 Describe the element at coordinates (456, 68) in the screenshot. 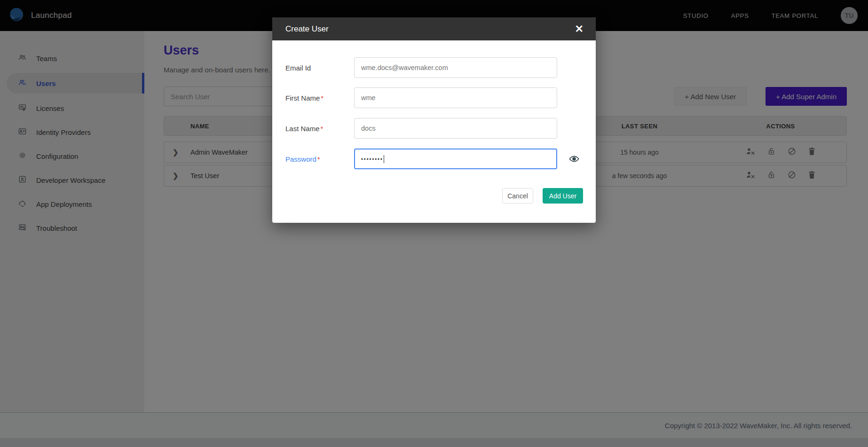

I see `email-field` at that location.